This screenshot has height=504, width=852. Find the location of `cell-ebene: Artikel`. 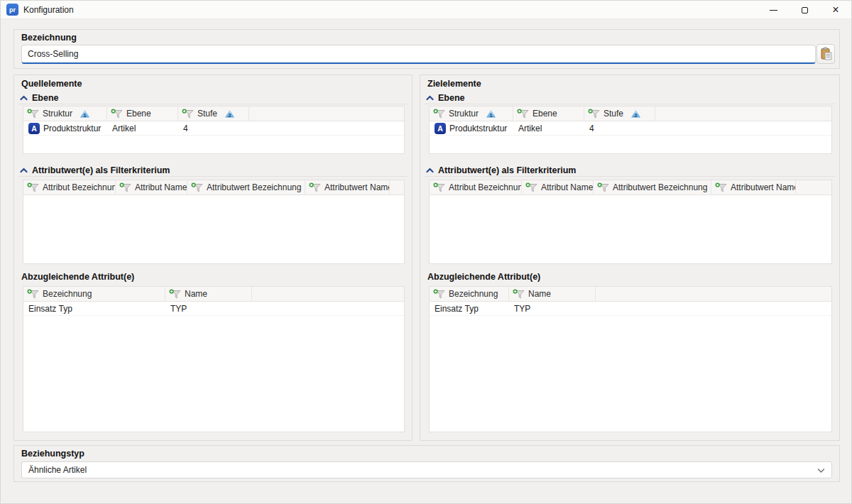

cell-ebene: Artikel is located at coordinates (530, 128).